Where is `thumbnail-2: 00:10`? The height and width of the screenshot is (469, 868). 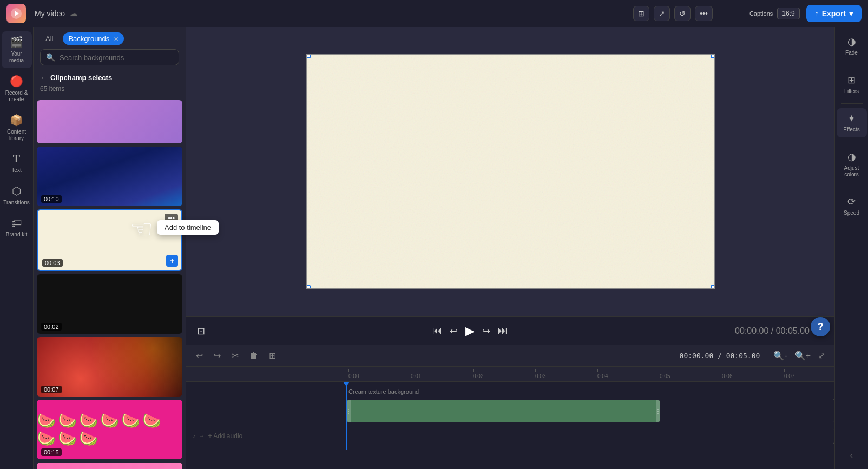
thumbnail-2: 00:10 is located at coordinates (109, 176).